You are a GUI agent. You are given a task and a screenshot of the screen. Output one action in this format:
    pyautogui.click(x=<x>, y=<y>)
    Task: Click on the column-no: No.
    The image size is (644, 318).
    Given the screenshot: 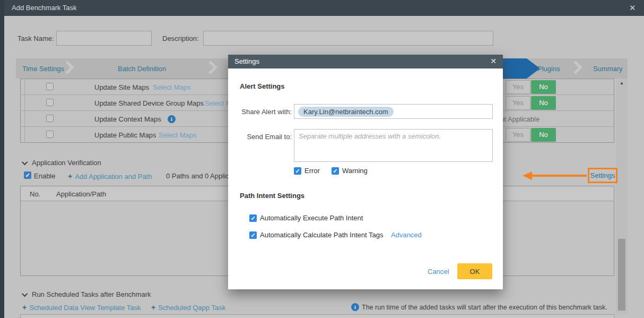 What is the action you would take?
    pyautogui.click(x=35, y=194)
    